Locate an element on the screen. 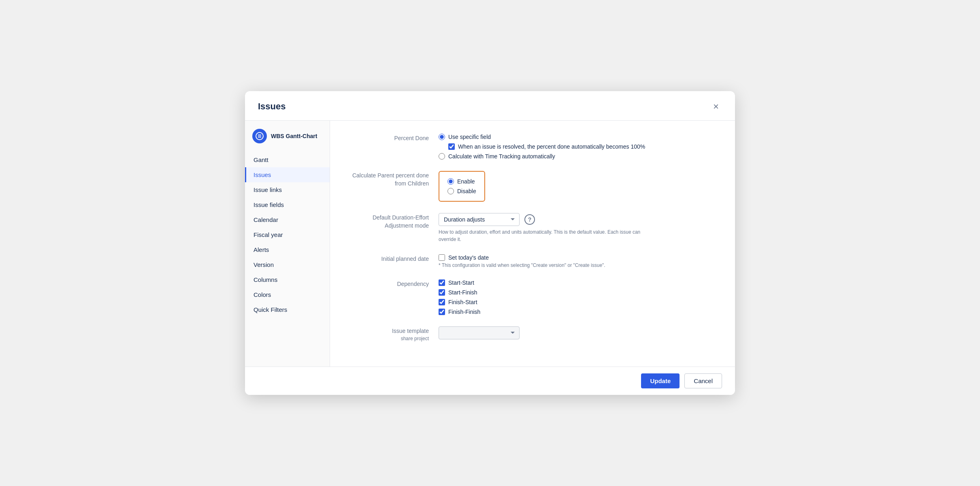  duration-dropdown-row: Duration adjusts Effort adjusts Units ad… is located at coordinates (577, 220).